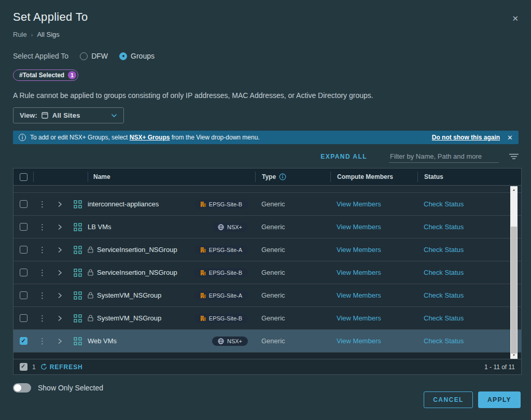 This screenshot has height=420, width=531. What do you see at coordinates (230, 341) in the screenshot?
I see `location-tag: NSX+` at bounding box center [230, 341].